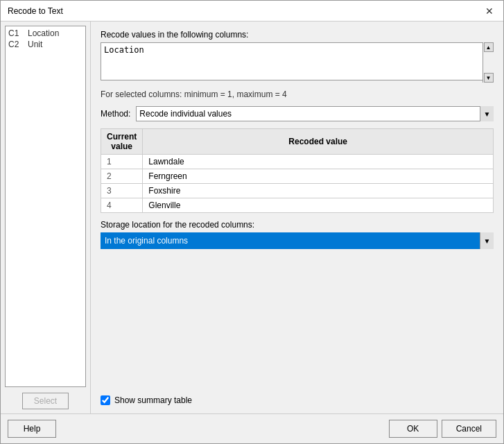  Describe the element at coordinates (46, 401) in the screenshot. I see `select-button: Select` at that location.